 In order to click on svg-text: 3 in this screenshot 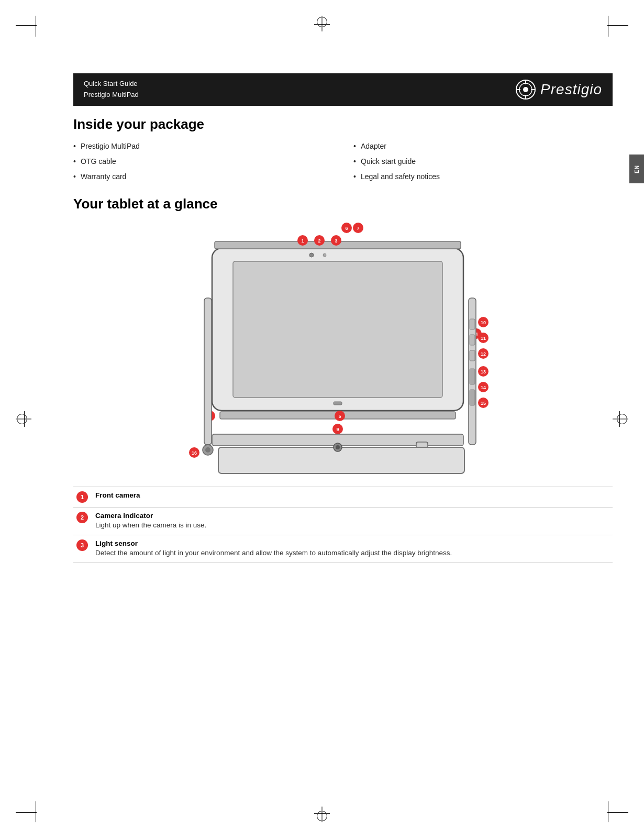, I will do `click(336, 241)`.